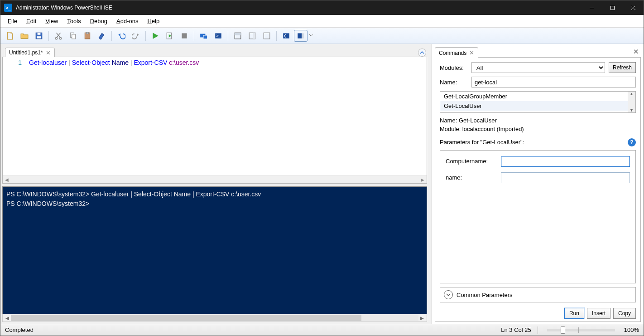 This screenshot has height=336, width=644. Describe the element at coordinates (170, 36) in the screenshot. I see `run-selection-icon` at that location.